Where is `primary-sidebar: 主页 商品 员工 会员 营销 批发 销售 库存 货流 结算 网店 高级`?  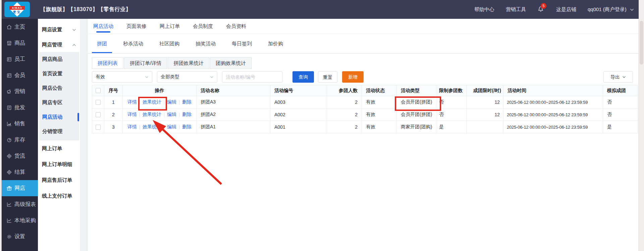 primary-sidebar: 主页 商品 员工 会员 营销 批发 销售 库存 货流 结算 网店 高级 is located at coordinates (20, 135).